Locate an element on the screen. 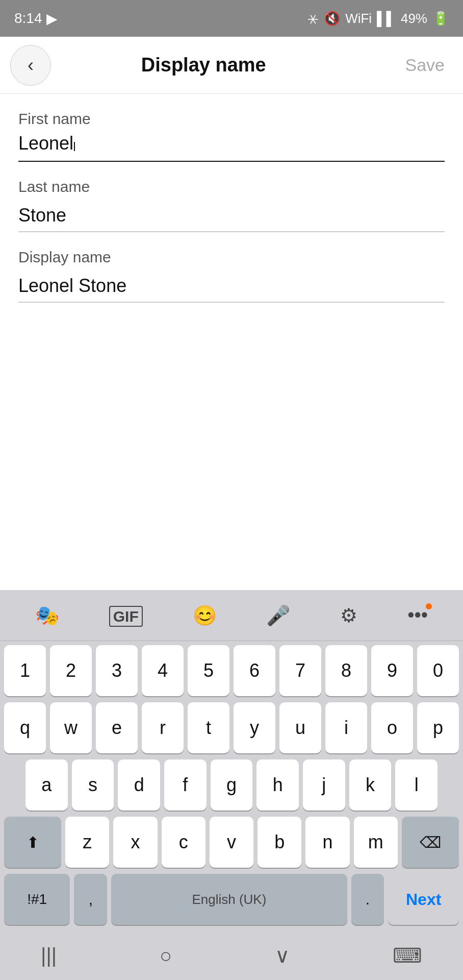  key-p: p is located at coordinates (438, 728).